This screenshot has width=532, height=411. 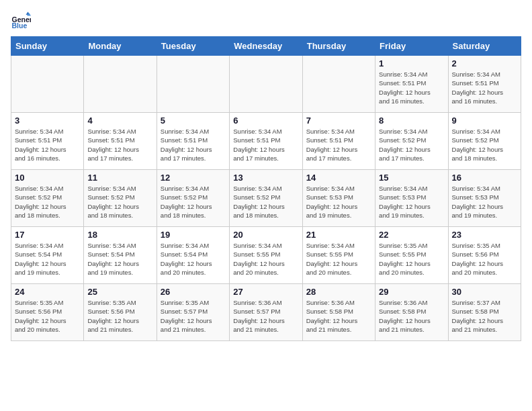 What do you see at coordinates (266, 291) in the screenshot?
I see `day-number: 27` at bounding box center [266, 291].